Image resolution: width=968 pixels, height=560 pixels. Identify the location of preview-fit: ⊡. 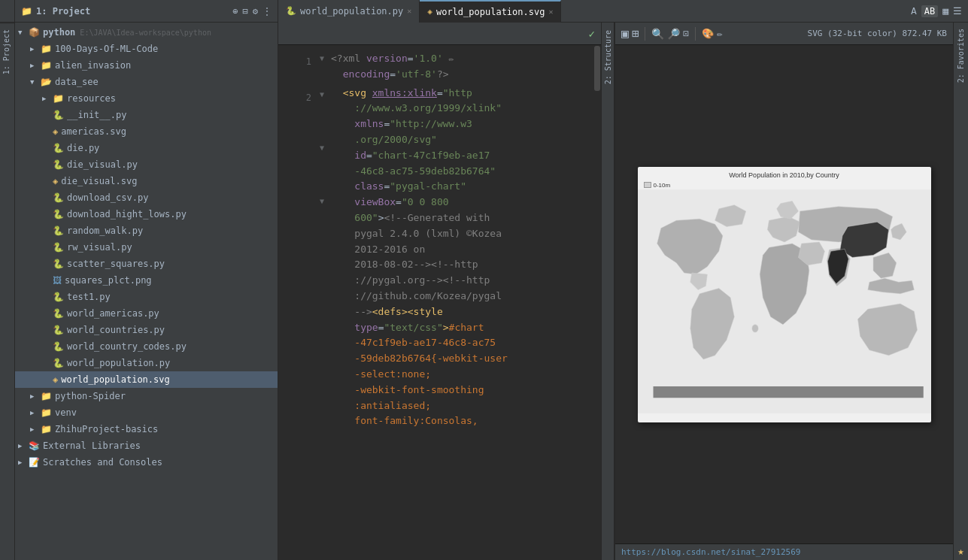
(686, 33).